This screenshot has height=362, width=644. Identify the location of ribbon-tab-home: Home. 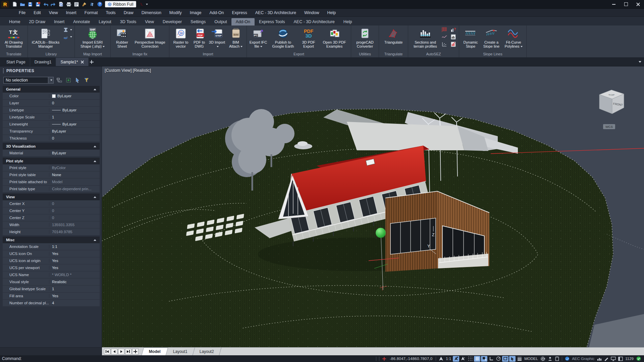
(15, 22).